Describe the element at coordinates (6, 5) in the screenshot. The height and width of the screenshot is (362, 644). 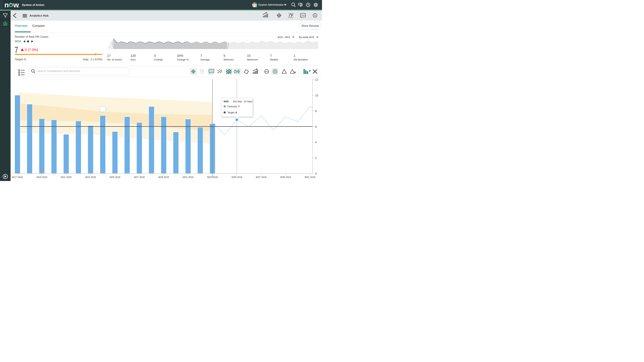
I see `svg-text: n` at that location.